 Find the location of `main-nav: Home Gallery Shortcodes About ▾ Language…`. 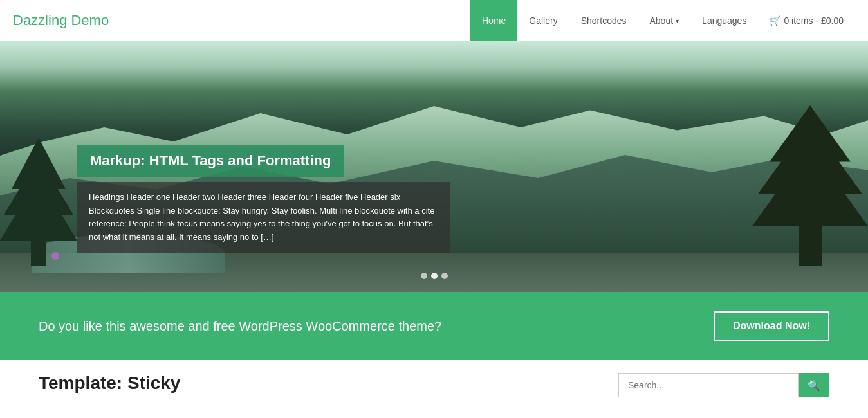

main-nav: Home Gallery Shortcodes About ▾ Language… is located at coordinates (663, 21).